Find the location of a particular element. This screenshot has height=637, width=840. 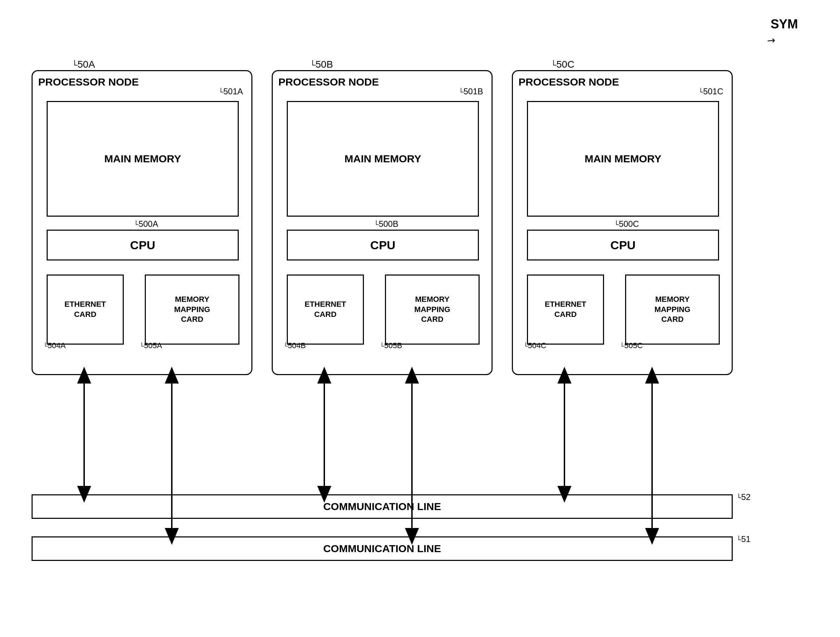

node-a-sublabel: └501A is located at coordinates (231, 92).